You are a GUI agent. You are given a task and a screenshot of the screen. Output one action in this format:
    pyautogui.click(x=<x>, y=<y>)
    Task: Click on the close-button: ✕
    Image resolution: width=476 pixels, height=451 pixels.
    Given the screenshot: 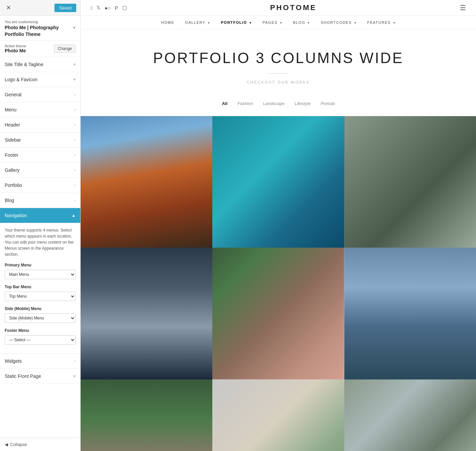 What is the action you would take?
    pyautogui.click(x=9, y=8)
    